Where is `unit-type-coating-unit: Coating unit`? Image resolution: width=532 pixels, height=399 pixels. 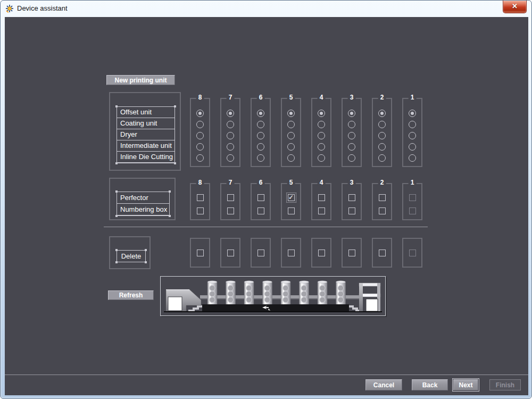
unit-type-coating-unit: Coating unit is located at coordinates (146, 123).